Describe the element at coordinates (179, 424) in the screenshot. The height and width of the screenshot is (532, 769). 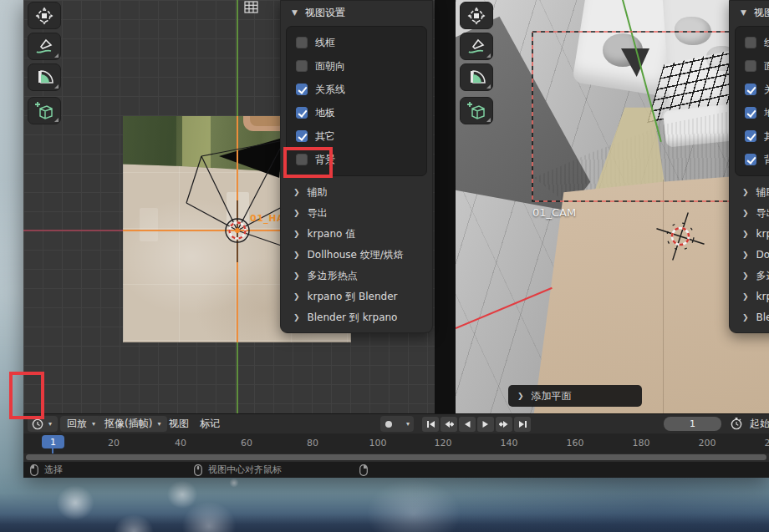
I see `view-menu: 视图` at that location.